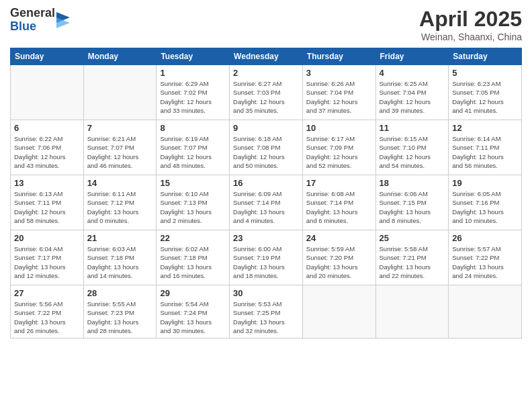 This screenshot has width=532, height=411. I want to click on day-info: Sunrise: 6:09 AM Sunset: 7:14 PM Dayligh…, so click(266, 207).